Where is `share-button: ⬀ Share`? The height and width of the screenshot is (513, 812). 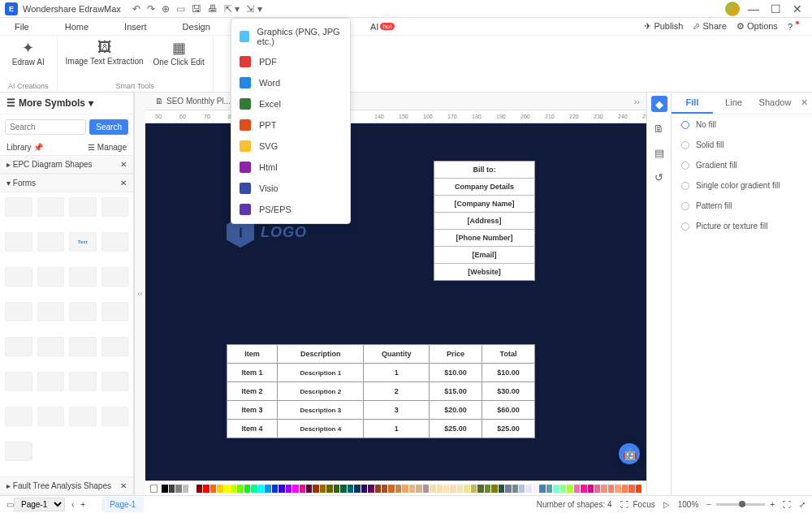 share-button: ⬀ Share is located at coordinates (710, 26).